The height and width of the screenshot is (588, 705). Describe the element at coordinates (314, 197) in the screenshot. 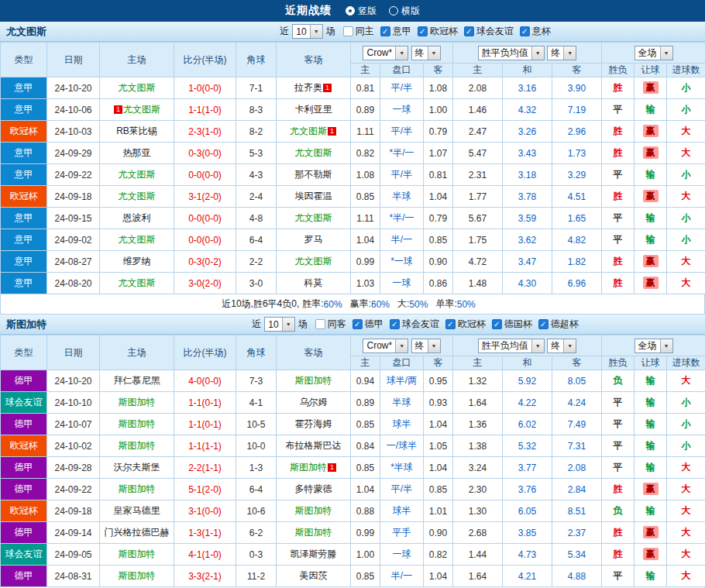

I see `away-team-cell: 埃因霍温` at that location.